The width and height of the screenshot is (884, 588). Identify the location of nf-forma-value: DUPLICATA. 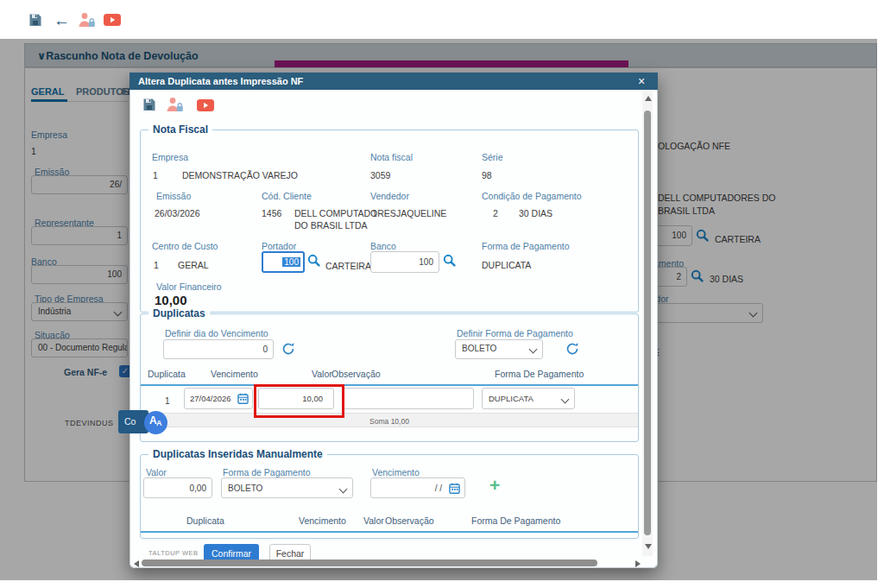
(506, 265).